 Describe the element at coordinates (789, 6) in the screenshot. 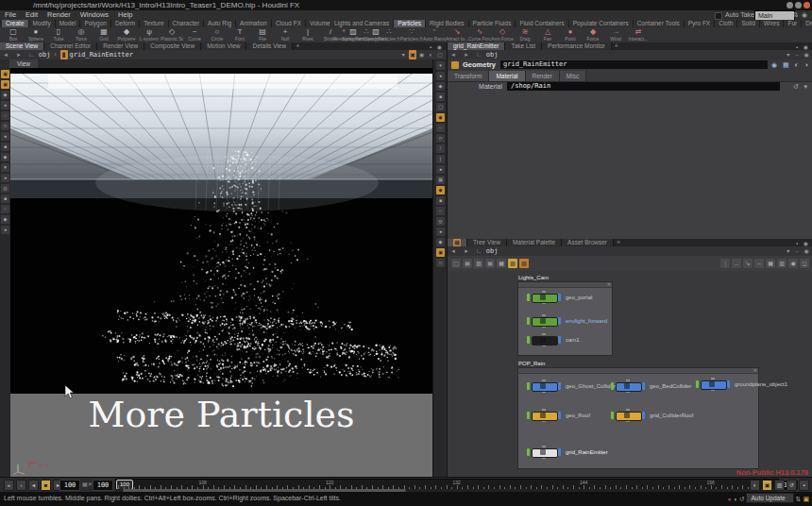

I see `minimize-button` at that location.